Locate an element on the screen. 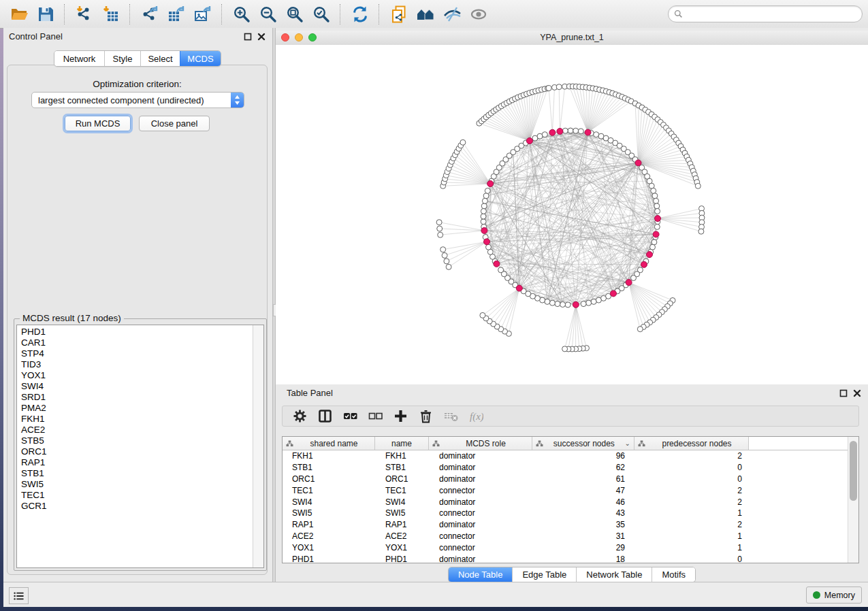  cell-successor-nodes: 18 is located at coordinates (583, 559).